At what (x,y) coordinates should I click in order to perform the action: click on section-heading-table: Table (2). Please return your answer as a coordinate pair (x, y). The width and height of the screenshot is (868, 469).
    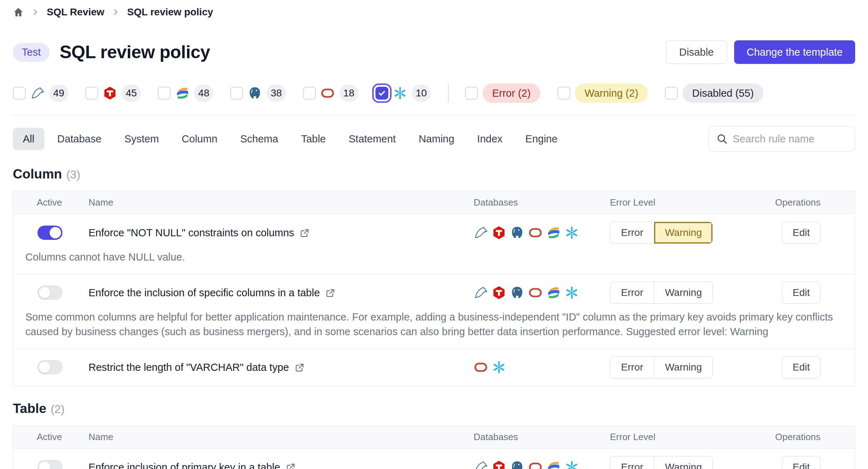
    Looking at the image, I should click on (434, 409).